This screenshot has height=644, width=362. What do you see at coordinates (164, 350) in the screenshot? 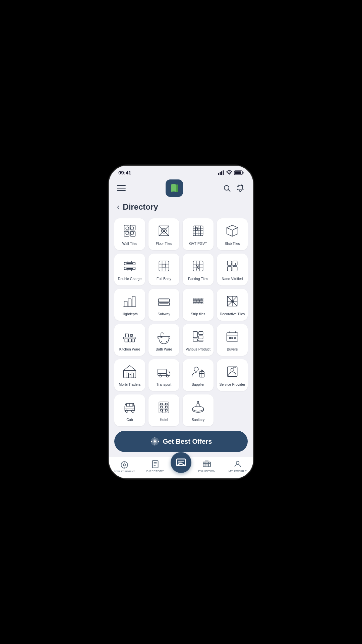
I see `grid-item-label-bath-ware: Bath Ware` at bounding box center [164, 350].